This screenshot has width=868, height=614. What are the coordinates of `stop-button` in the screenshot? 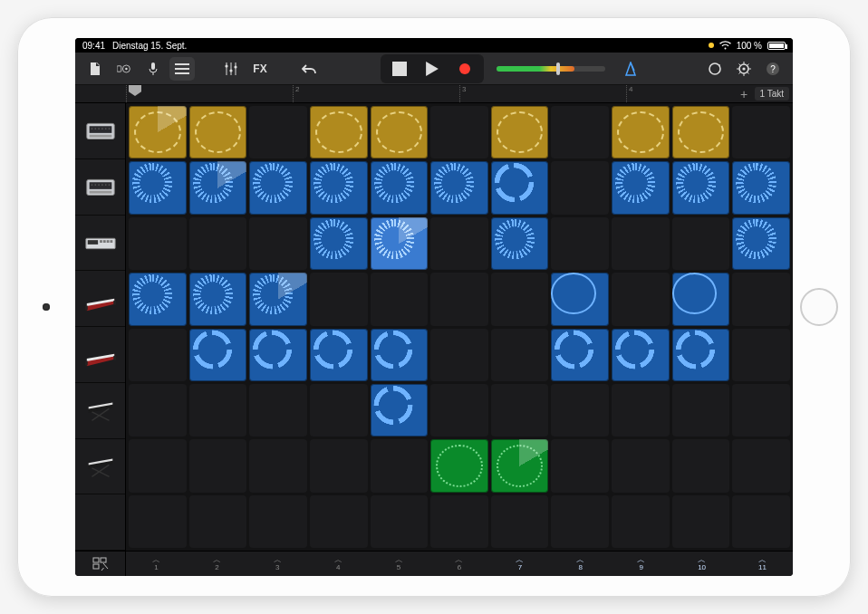 It's located at (400, 69).